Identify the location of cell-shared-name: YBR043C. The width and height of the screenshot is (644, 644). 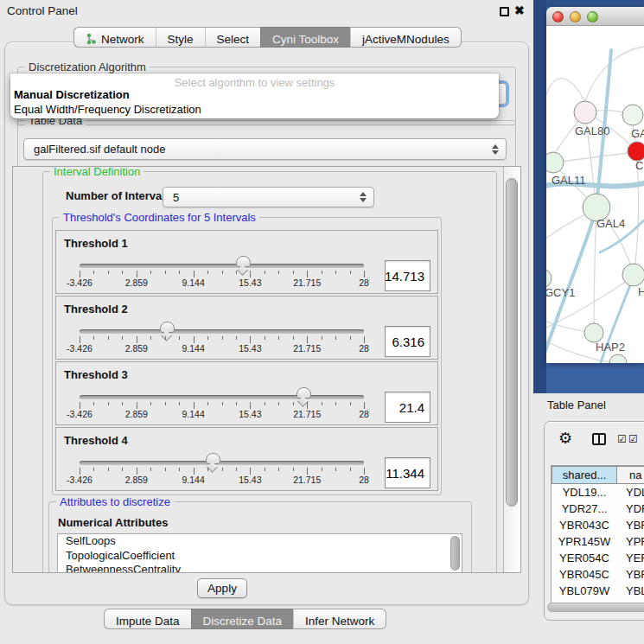
(584, 526).